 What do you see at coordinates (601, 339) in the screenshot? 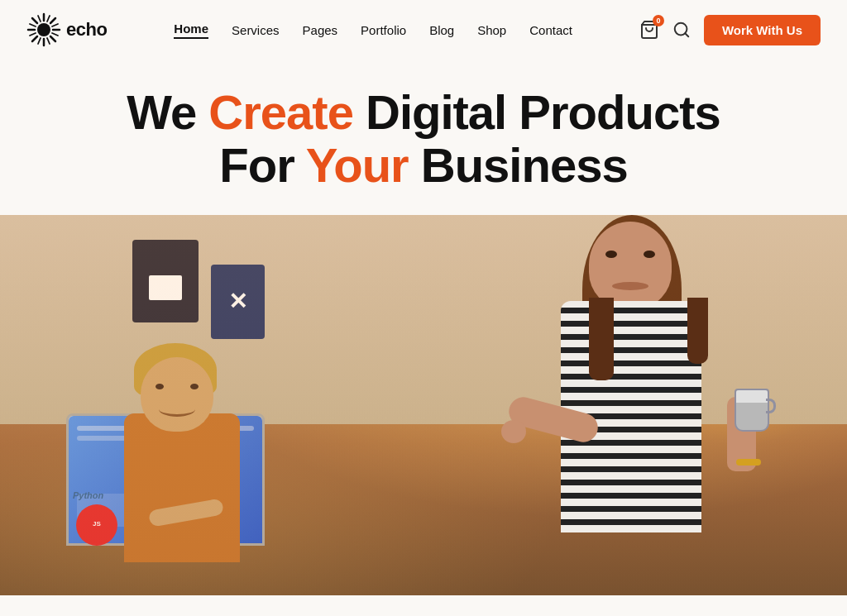
I see `hair-strand-left` at bounding box center [601, 339].